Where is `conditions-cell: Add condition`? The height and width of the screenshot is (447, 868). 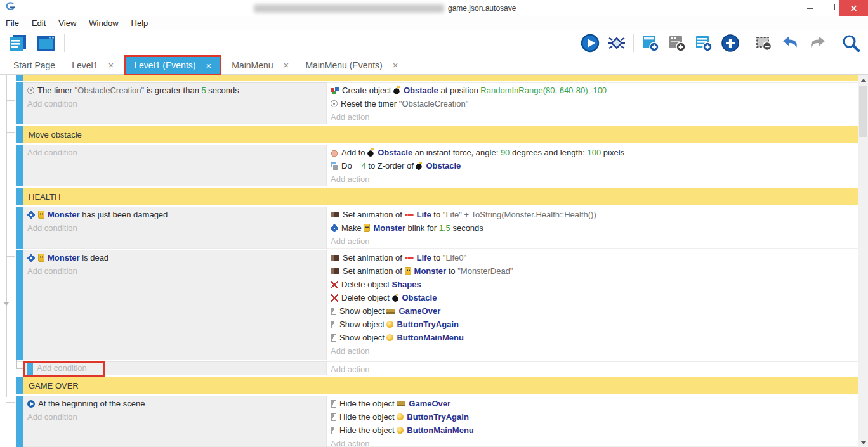
conditions-cell: Add condition is located at coordinates (175, 165).